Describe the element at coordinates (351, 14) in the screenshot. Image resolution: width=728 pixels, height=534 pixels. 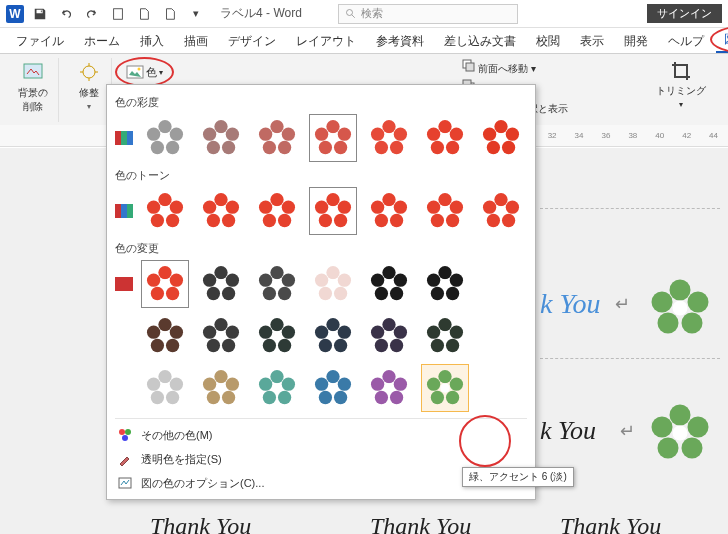
I see `search-icon` at that location.